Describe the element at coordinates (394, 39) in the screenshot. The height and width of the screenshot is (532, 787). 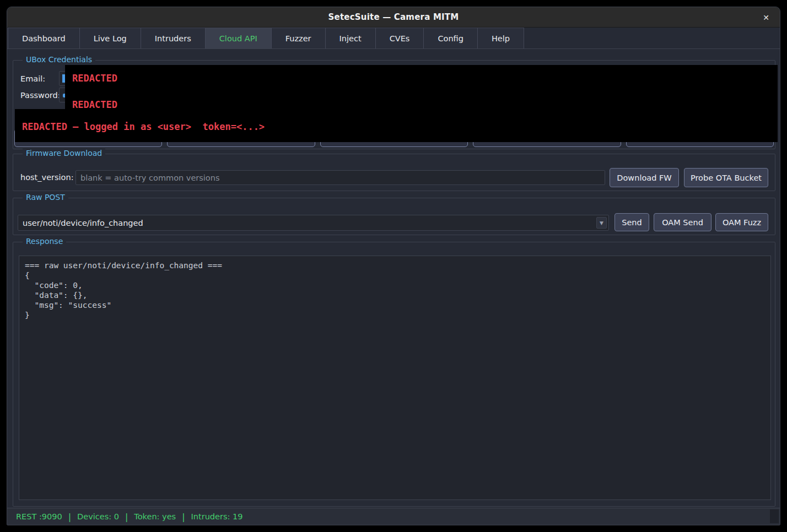
I see `tab-bar: Dashboard Live Log Intruders Cloud API F…` at that location.